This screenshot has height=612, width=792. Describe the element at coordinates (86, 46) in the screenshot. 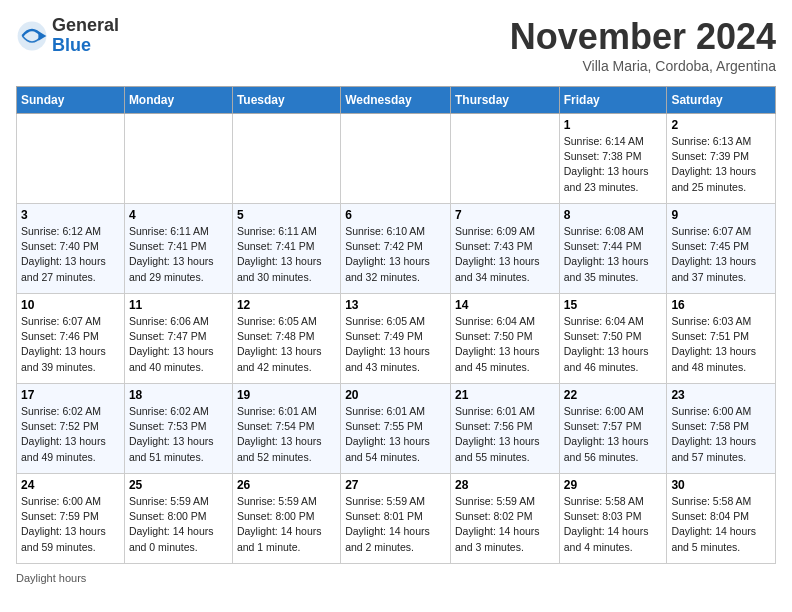

I see `logo-blue-text: Blue` at that location.